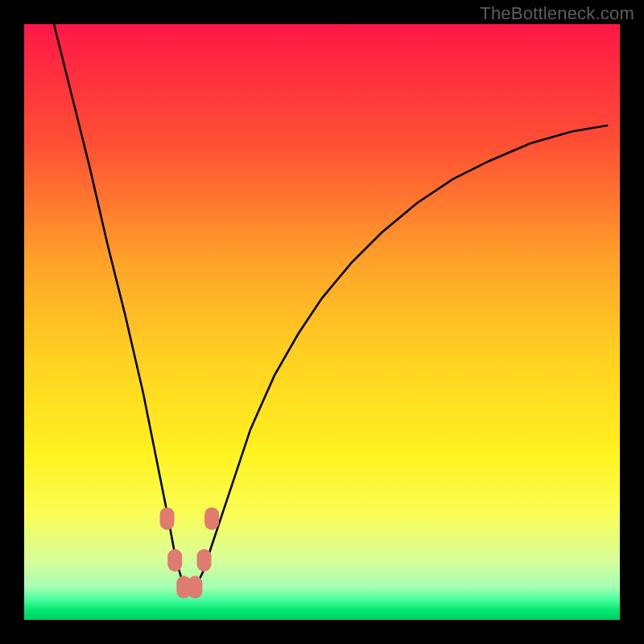  What do you see at coordinates (167, 518) in the screenshot?
I see `marker-left-upper` at bounding box center [167, 518].